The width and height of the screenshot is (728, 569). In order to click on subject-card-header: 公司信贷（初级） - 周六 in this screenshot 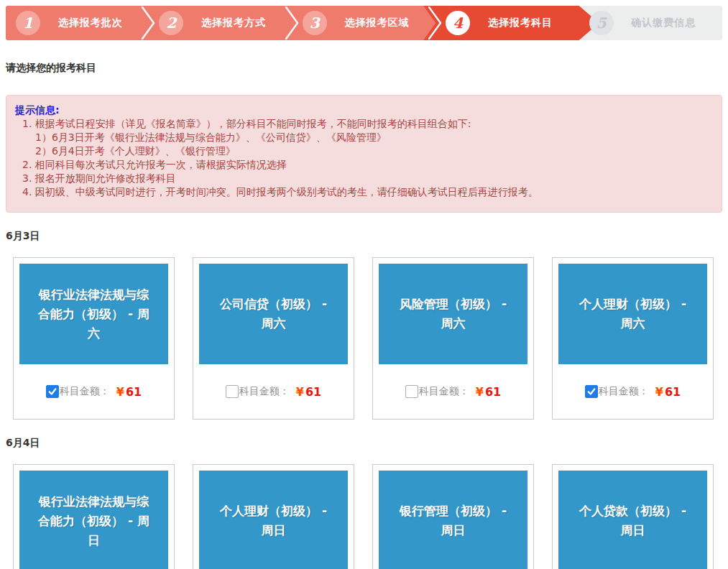, I will do `click(273, 314)`.